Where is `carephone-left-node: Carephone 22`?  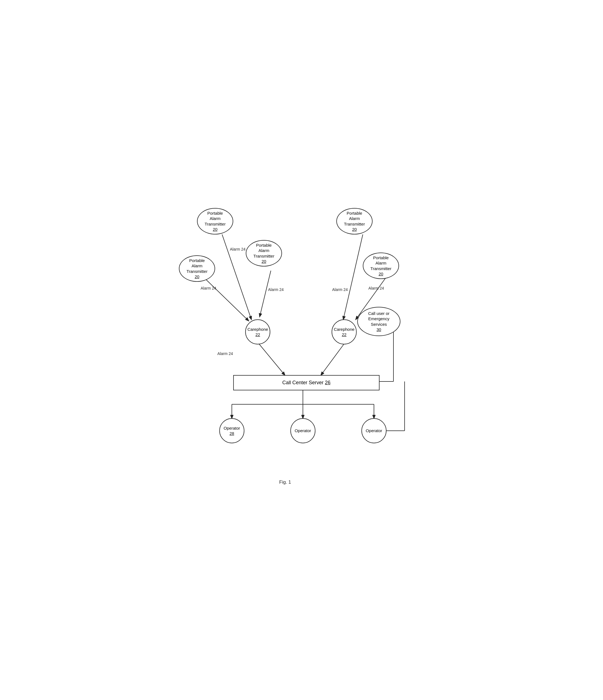
carephone-left-node: Carephone 22 is located at coordinates (258, 332).